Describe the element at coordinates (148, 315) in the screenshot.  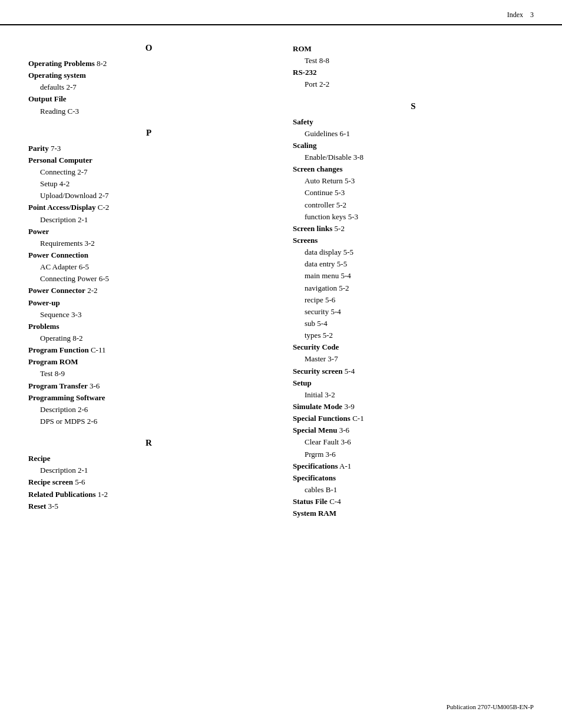
I see `entry-sub-item: Sequence 3-3` at that location.